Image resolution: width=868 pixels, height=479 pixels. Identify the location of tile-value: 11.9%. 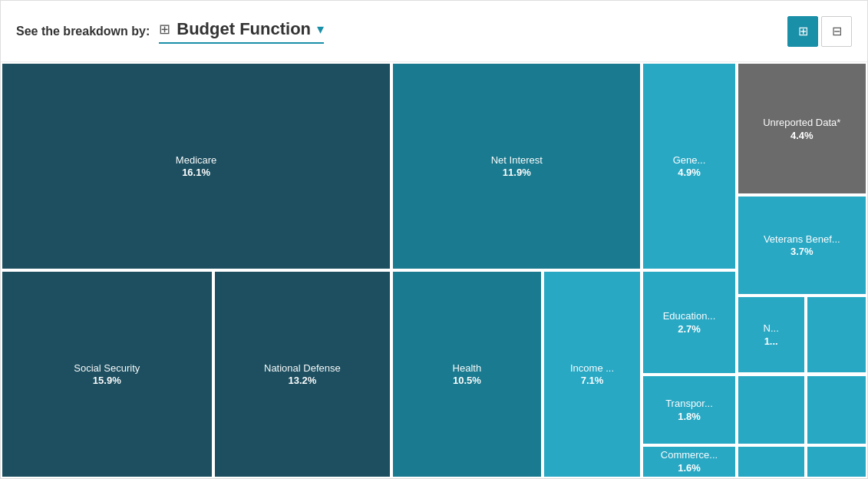
(517, 172).